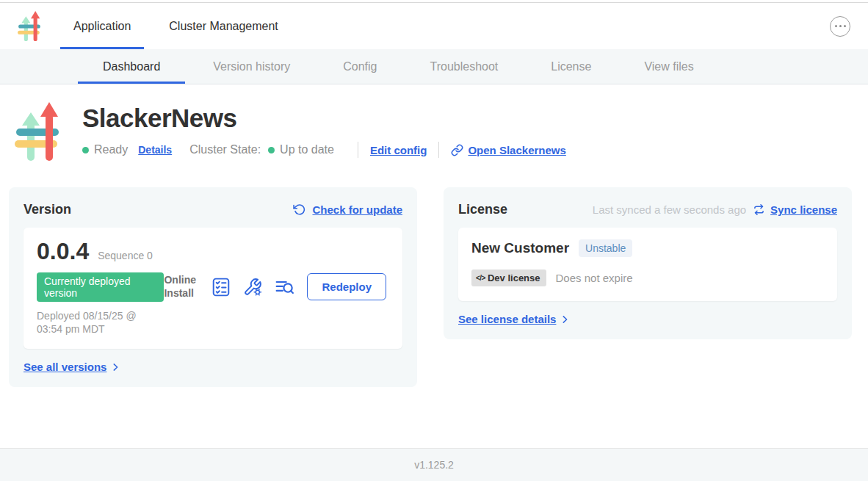 The height and width of the screenshot is (481, 868). Describe the element at coordinates (251, 66) in the screenshot. I see `subtab-version-history: Version history` at that location.